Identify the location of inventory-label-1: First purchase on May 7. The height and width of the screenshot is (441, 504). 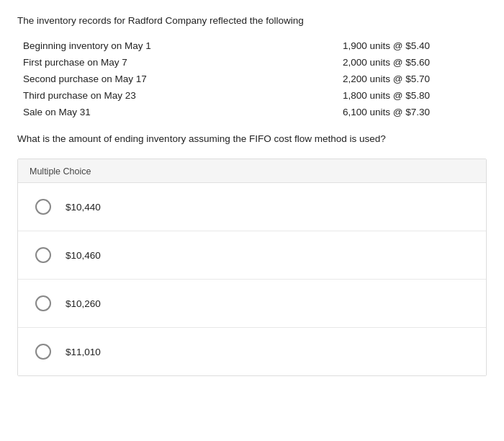
(102, 63).